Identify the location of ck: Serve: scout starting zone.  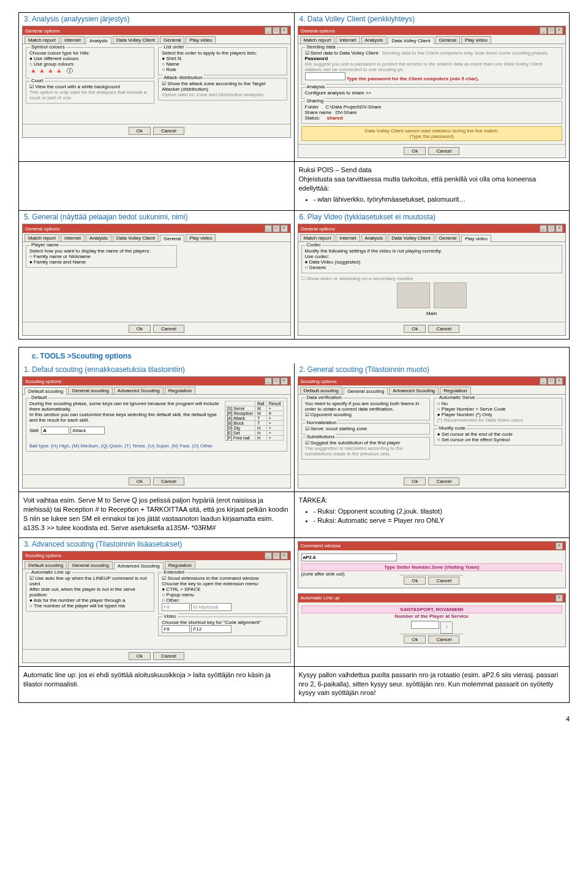
(366, 429).